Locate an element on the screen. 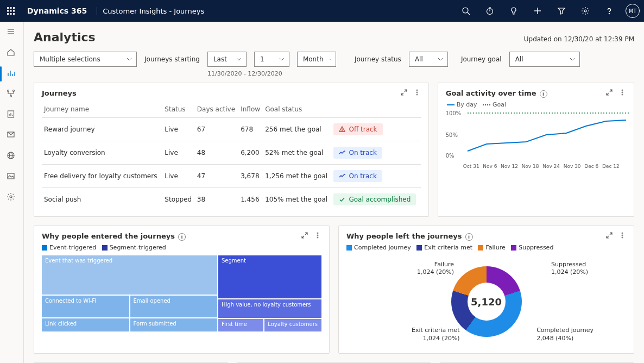 The height and width of the screenshot is (363, 644). status-pill: Goal accomplished is located at coordinates (375, 199).